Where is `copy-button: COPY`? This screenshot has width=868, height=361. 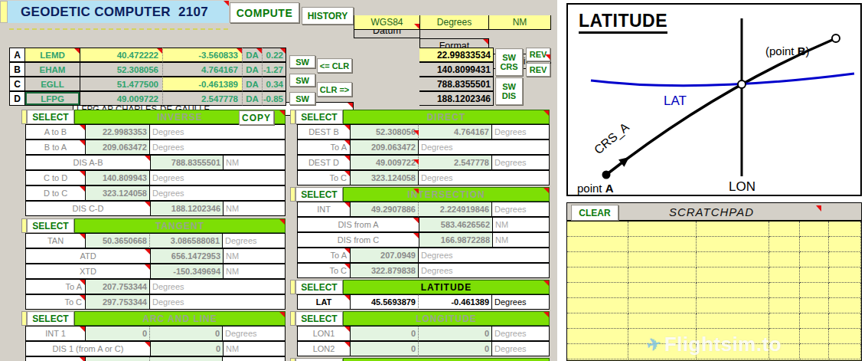 copy-button: COPY is located at coordinates (256, 118).